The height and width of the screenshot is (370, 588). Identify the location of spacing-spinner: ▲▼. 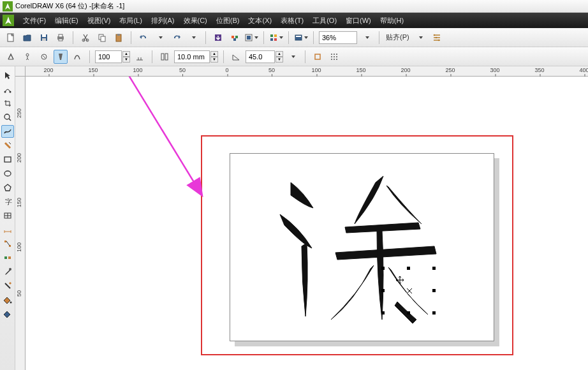
(196, 57).